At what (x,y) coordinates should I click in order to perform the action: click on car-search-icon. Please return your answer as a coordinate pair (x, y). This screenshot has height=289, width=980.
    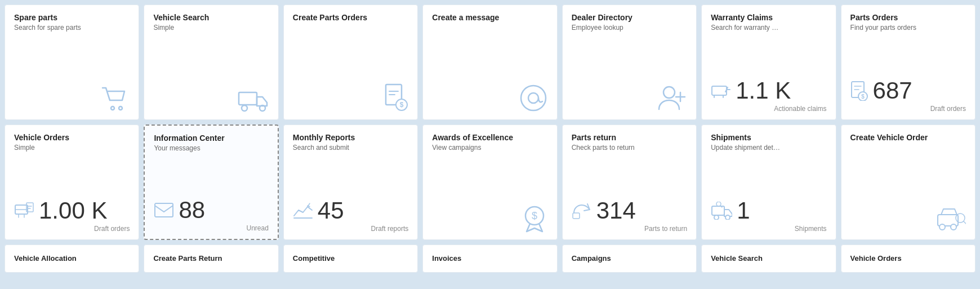
    Looking at the image, I should click on (951, 220).